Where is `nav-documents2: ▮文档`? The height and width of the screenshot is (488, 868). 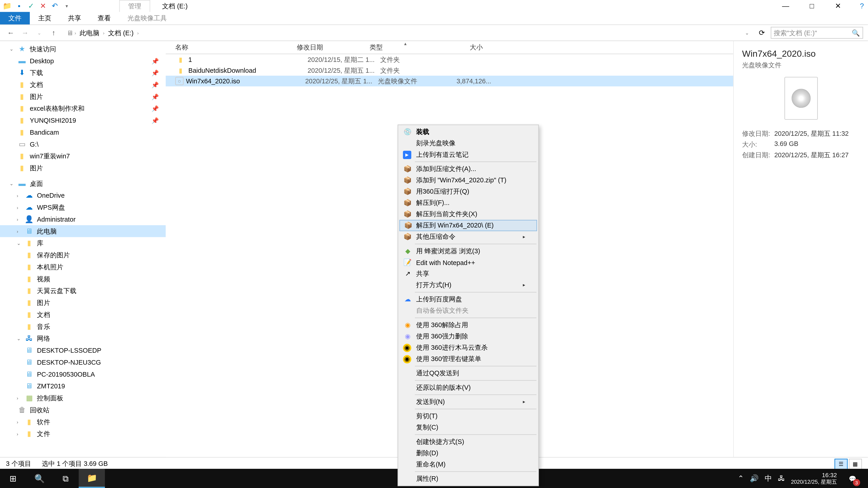
nav-documents2: ▮文档 is located at coordinates (83, 315).